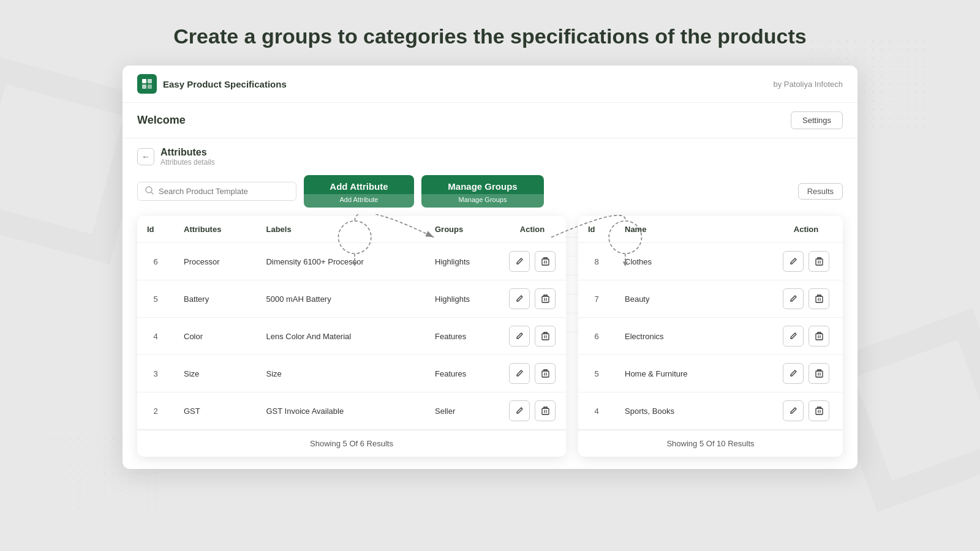 This screenshot has width=980, height=551. I want to click on table-row: 2GSTGST Invoice AvailableSeller, so click(352, 411).